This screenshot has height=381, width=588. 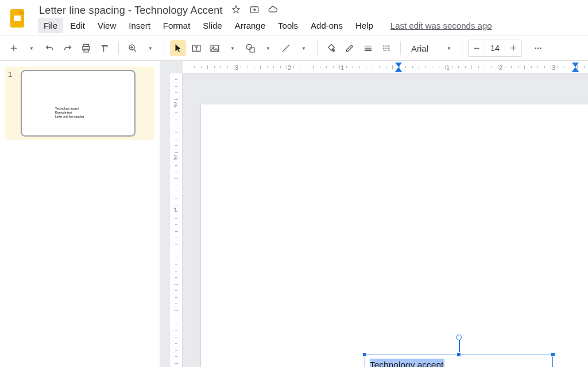 What do you see at coordinates (308, 25) in the screenshot?
I see `menubar: File Edit View Insert Format Slide Arran…` at bounding box center [308, 25].